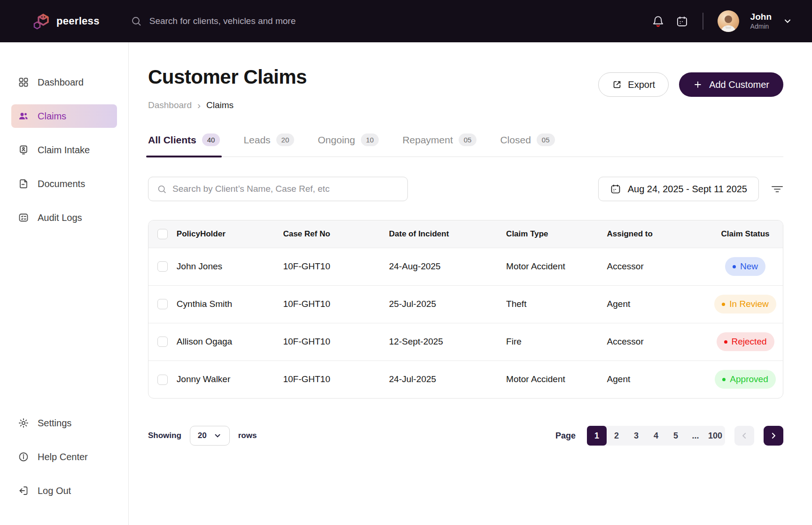 The height and width of the screenshot is (525, 812). I want to click on sidebar-item-claims: Claims, so click(64, 116).